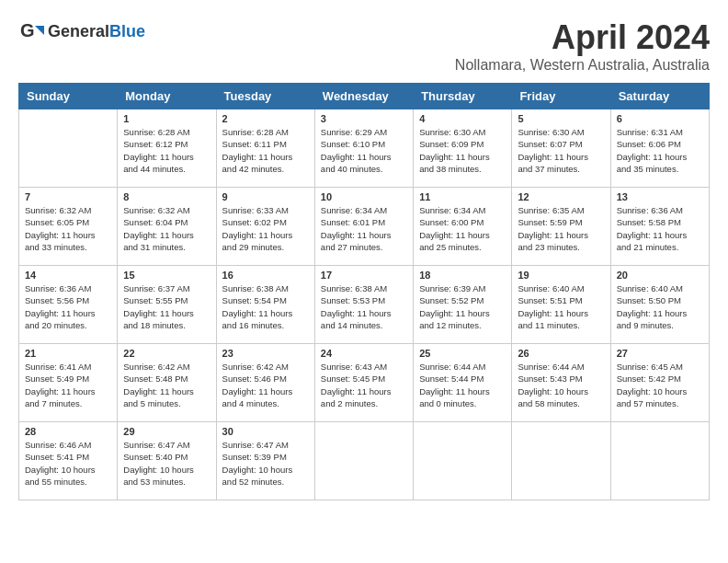 The image size is (728, 563). I want to click on calendar-cell: 23Sunrise: 6:42 AM Sunset: 5:46 PM Dayli…, so click(265, 383).